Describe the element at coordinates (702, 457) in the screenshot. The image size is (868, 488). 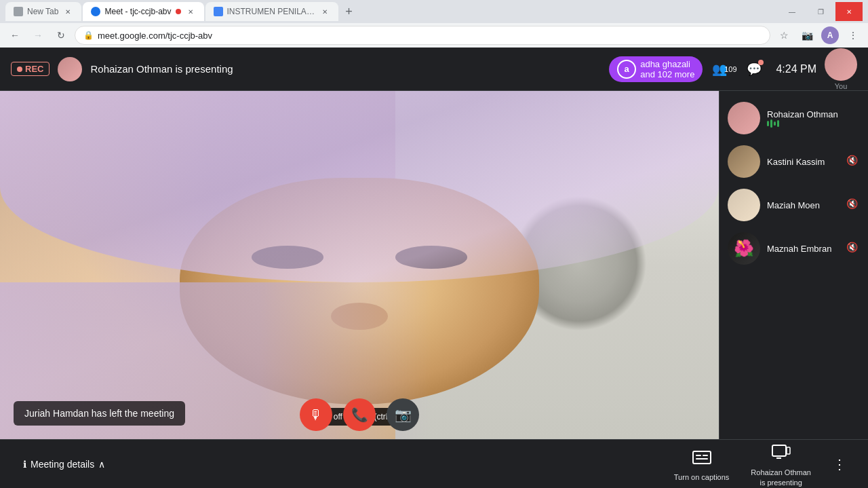
I see `captions-icon` at that location.